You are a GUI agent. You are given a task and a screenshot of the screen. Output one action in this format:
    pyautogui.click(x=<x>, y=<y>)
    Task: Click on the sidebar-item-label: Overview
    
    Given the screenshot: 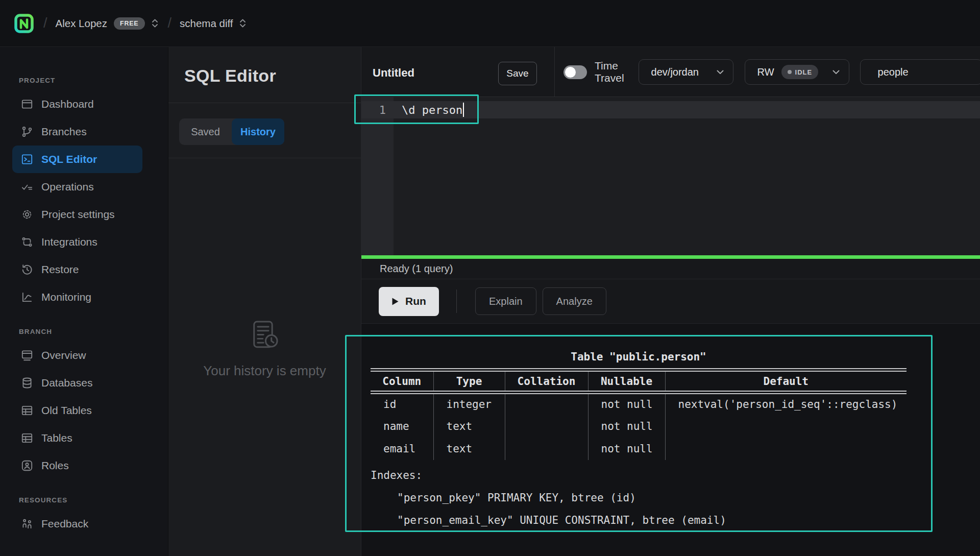 What is the action you would take?
    pyautogui.click(x=64, y=355)
    